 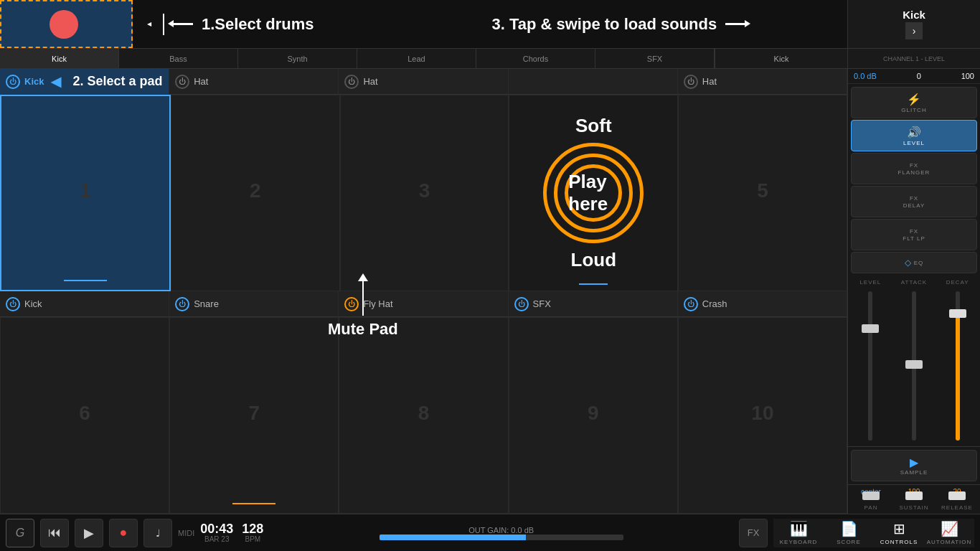 What do you see at coordinates (914, 362) in the screenshot?
I see `attack-fader-col: ATTACK` at bounding box center [914, 362].